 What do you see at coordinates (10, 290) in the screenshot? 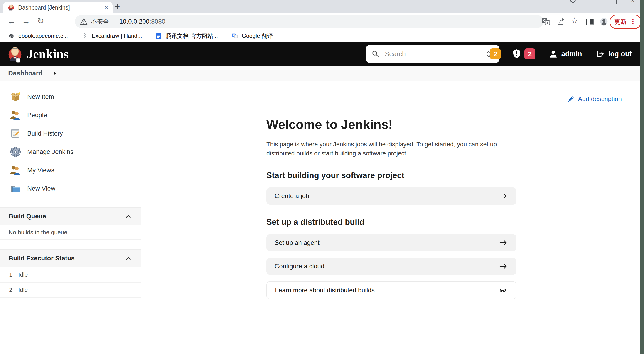
I see `executor-number: 2` at bounding box center [10, 290].